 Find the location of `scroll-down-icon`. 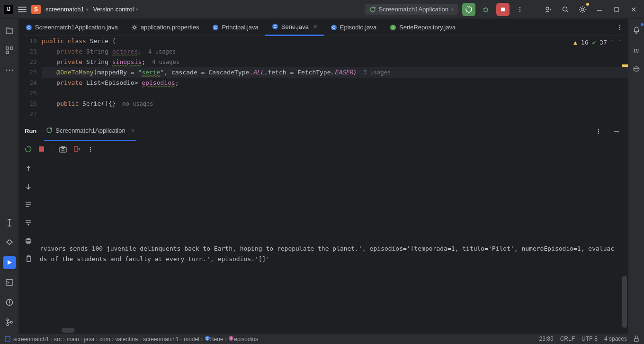

scroll-down-icon is located at coordinates (28, 187).